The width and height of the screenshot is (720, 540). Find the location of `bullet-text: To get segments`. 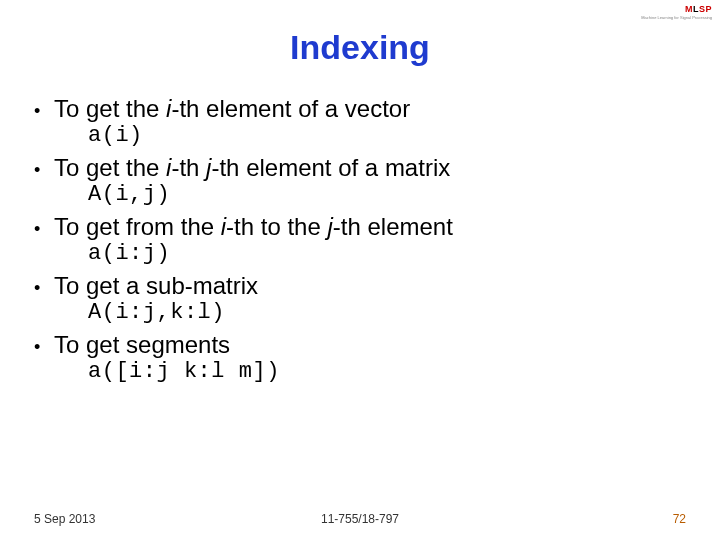

bullet-text: To get segments is located at coordinates (370, 345).